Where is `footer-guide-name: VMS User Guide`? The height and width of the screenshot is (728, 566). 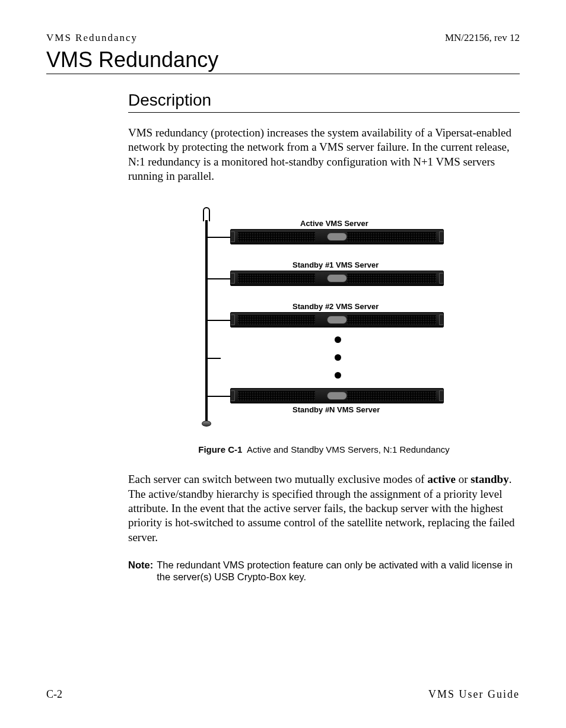
footer-guide-name: VMS User Guide is located at coordinates (474, 694).